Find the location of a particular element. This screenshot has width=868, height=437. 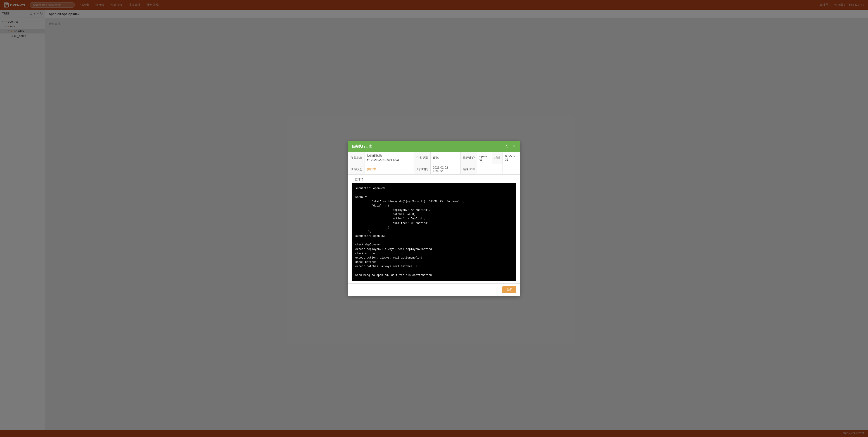

label-time-cost: 耗时 is located at coordinates (497, 158).